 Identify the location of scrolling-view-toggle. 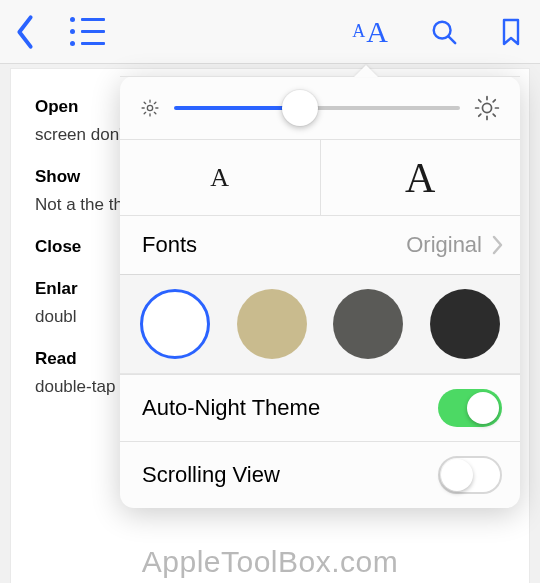
(470, 475).